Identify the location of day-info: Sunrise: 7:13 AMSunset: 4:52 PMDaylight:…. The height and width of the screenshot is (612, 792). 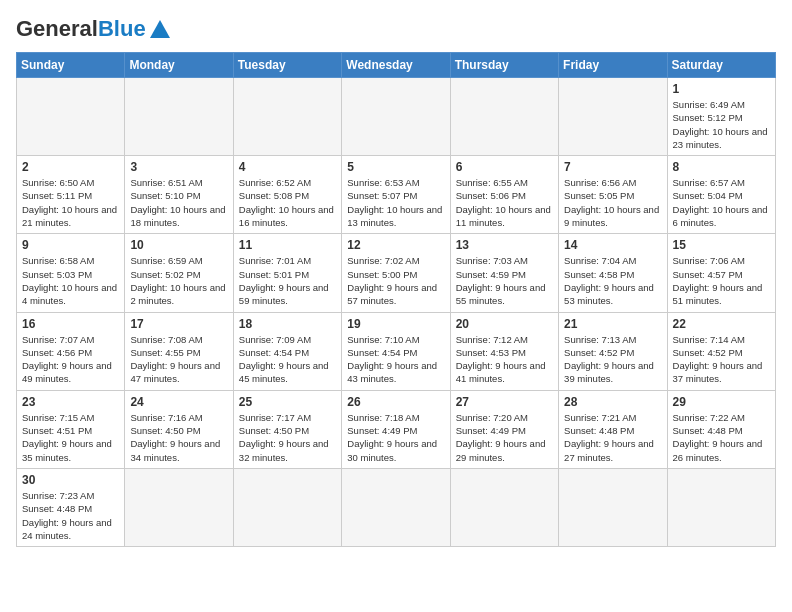
(612, 360).